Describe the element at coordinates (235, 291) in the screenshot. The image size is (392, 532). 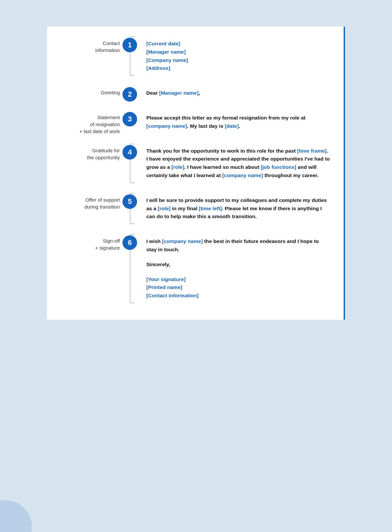
I see `signature-lines: [Your signature][Printed name][Contact i…` at that location.